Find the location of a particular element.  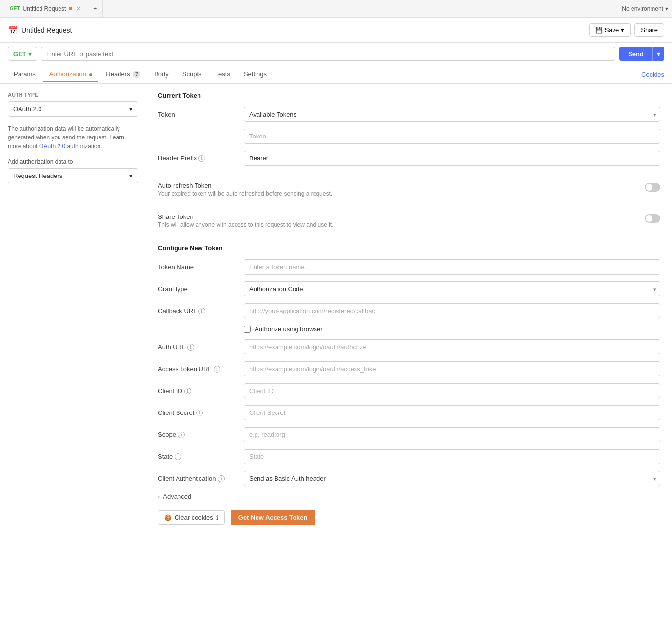

save-dropdown-arrow: ▾ is located at coordinates (622, 30).